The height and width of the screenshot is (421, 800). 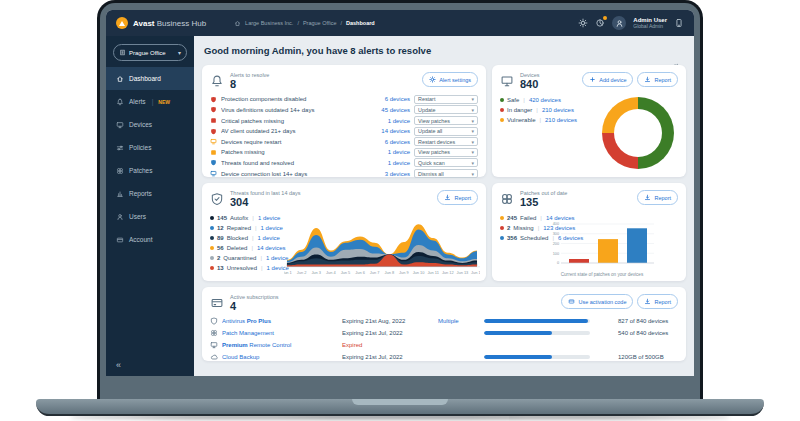 I want to click on subscription-name-link: Cloud Backup, so click(x=280, y=357).